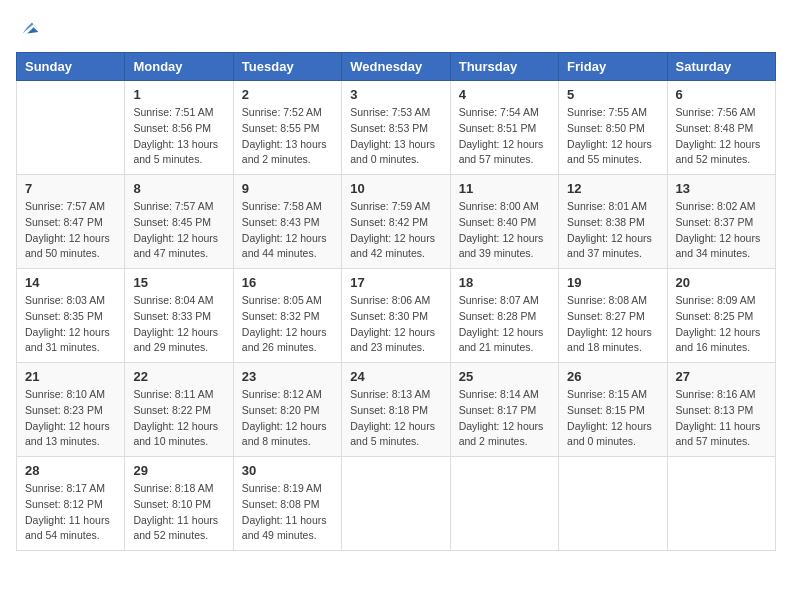 The width and height of the screenshot is (792, 612). I want to click on sunrise: Sunrise: 8:06 AM, so click(390, 300).